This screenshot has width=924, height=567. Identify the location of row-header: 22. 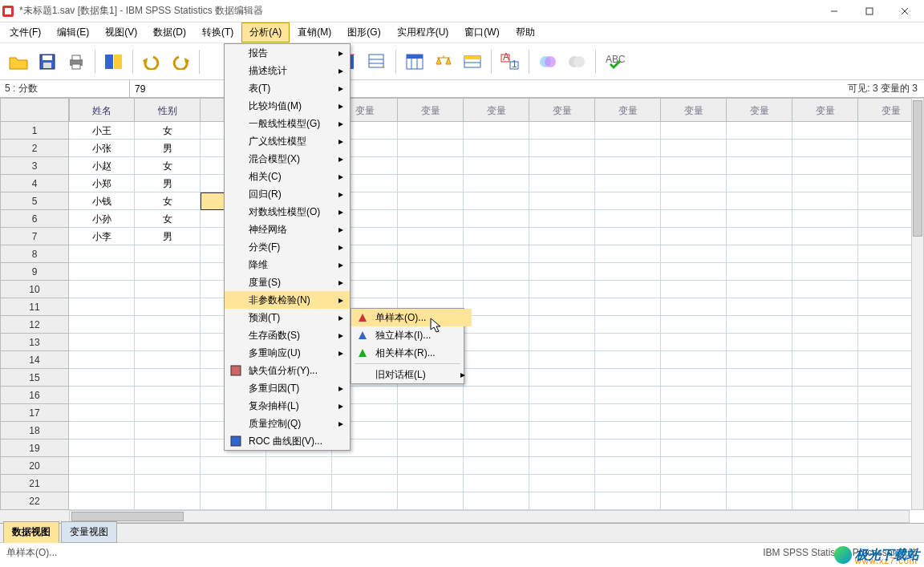
(34, 501).